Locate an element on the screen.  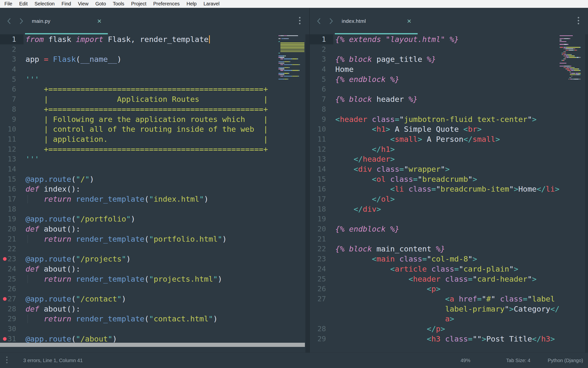
code-line-24: 24 <article class="card-plain"> is located at coordinates (449, 269).